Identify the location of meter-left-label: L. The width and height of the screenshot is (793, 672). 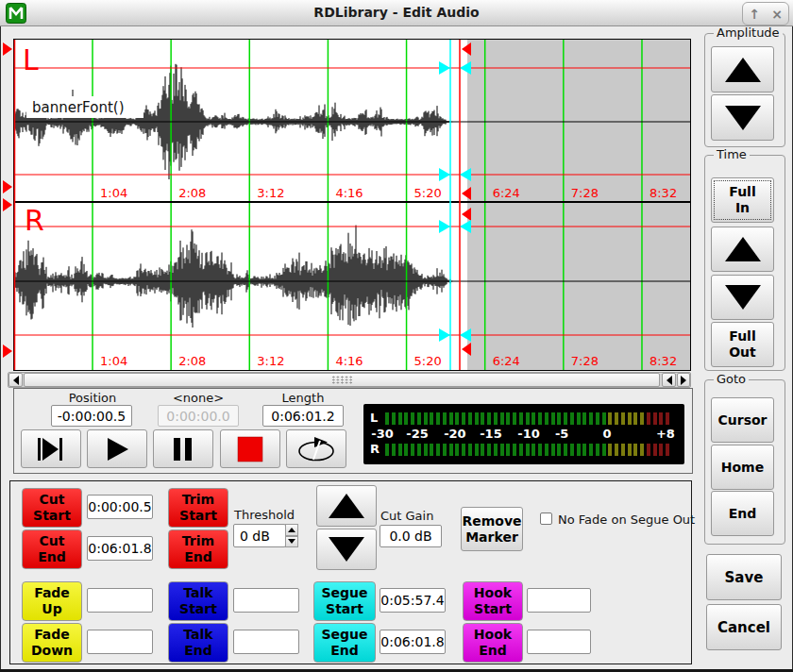
(374, 417).